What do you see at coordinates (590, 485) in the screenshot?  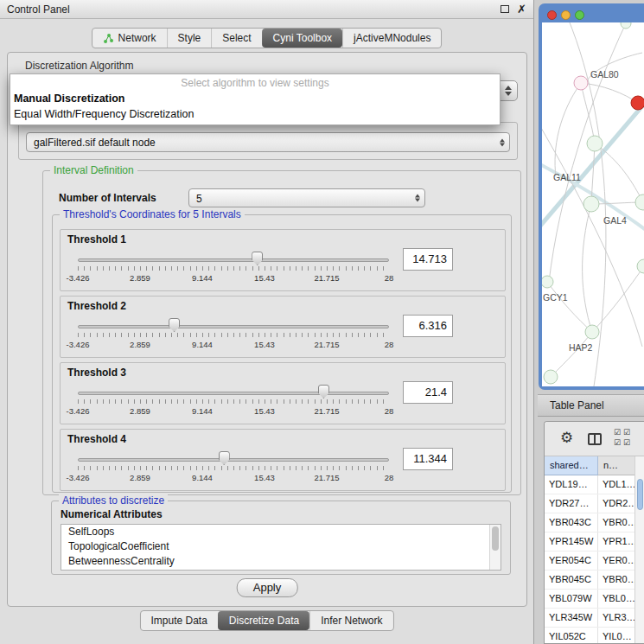 I see `table-row: YDL19…YDL1…` at bounding box center [590, 485].